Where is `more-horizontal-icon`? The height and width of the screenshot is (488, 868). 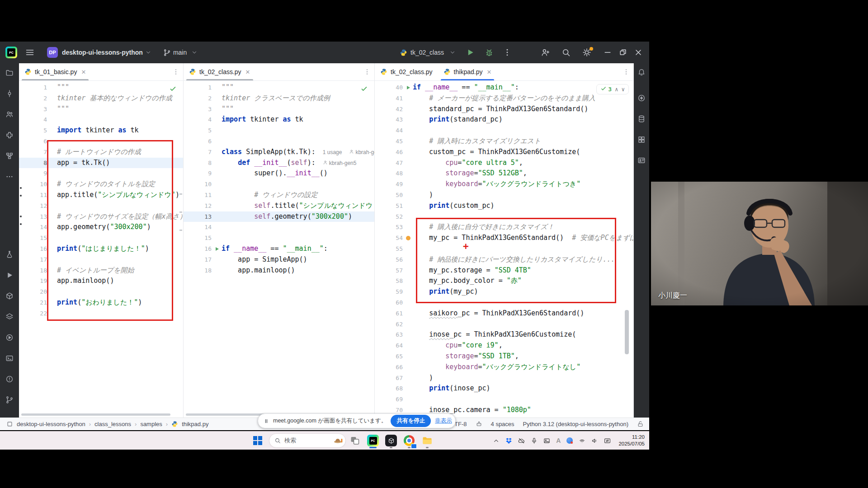 more-horizontal-icon is located at coordinates (9, 177).